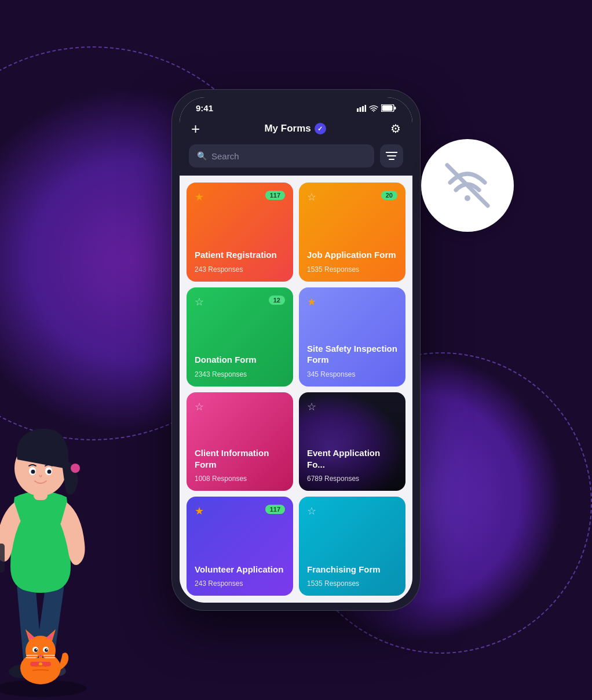 The height and width of the screenshot is (700, 592). I want to click on search-bar: 🔍 Search, so click(282, 156).